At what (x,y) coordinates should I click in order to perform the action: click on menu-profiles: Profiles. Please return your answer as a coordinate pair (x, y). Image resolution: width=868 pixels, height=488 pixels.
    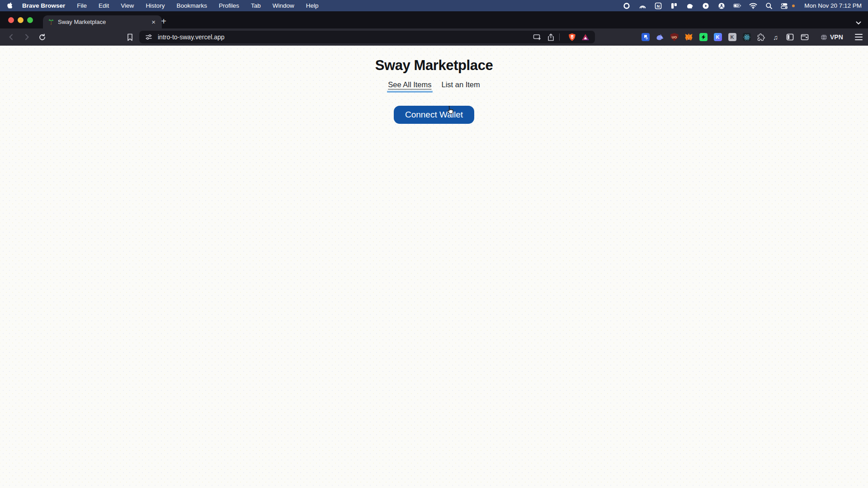
    Looking at the image, I should click on (229, 5).